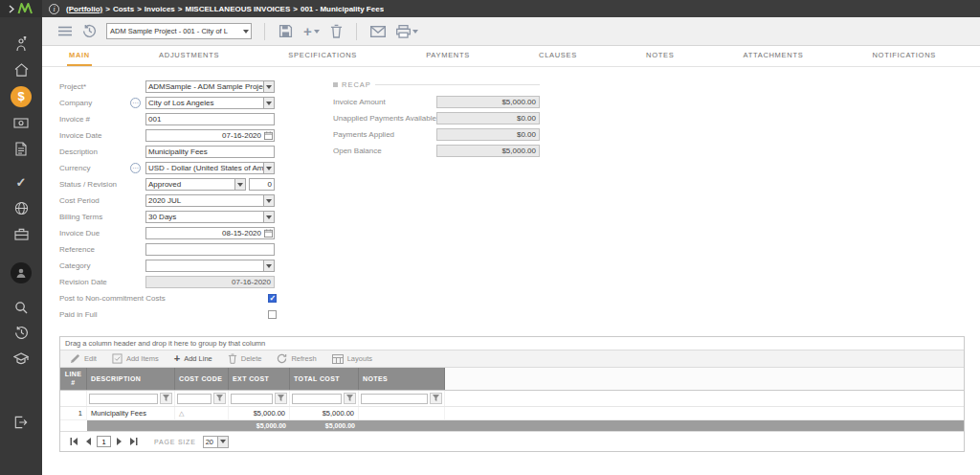 The height and width of the screenshot is (475, 980). What do you see at coordinates (216, 442) in the screenshot?
I see `page-size-select: 20` at bounding box center [216, 442].